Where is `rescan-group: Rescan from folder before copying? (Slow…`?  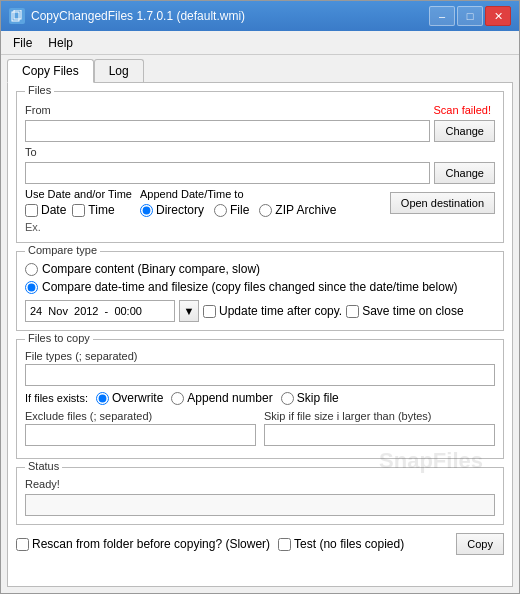 rescan-group: Rescan from folder before copying? (Slow… is located at coordinates (143, 544).